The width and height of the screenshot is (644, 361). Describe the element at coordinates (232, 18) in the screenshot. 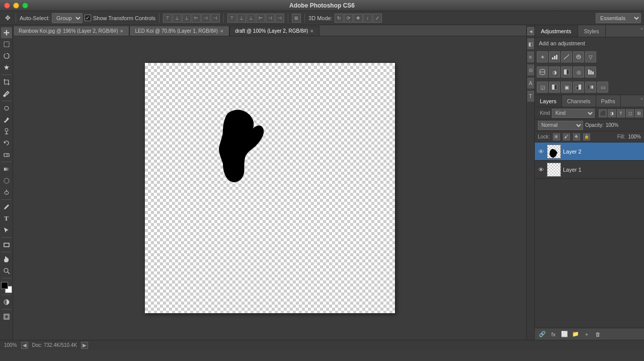

I see `dist-top-icon: ⊤` at that location.